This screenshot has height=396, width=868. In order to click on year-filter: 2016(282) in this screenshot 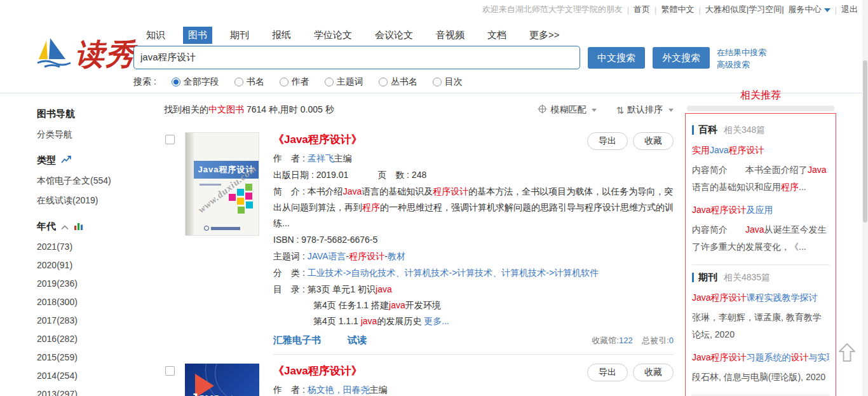, I will do `click(93, 339)`.